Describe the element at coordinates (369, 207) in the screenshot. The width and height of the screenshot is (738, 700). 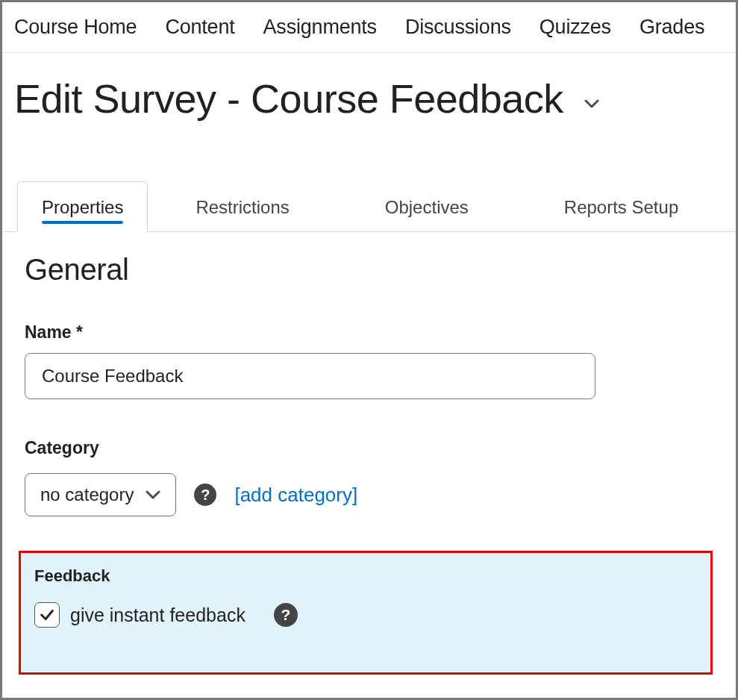
I see `tab-bar: Properties Restrictions Objectives Repor…` at that location.